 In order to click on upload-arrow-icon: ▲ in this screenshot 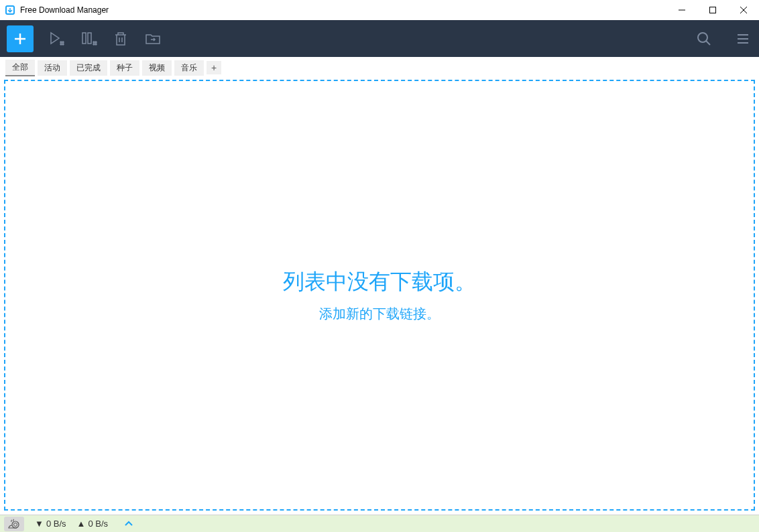, I will do `click(82, 524)`.